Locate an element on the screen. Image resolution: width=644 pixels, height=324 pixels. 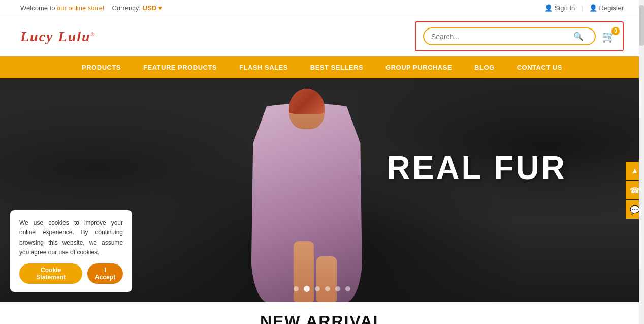
search-button: 🔍 is located at coordinates (578, 37).